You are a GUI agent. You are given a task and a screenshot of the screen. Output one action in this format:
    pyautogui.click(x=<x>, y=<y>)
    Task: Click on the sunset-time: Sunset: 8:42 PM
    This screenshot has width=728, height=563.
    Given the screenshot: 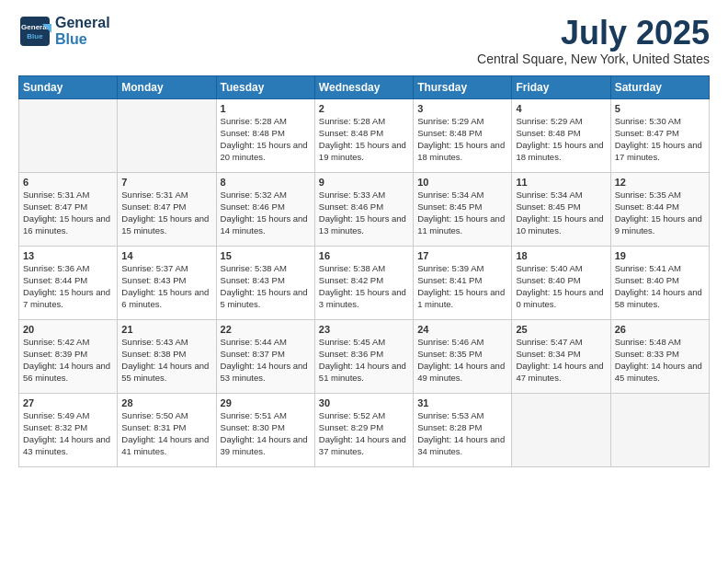 What is the action you would take?
    pyautogui.click(x=351, y=280)
    